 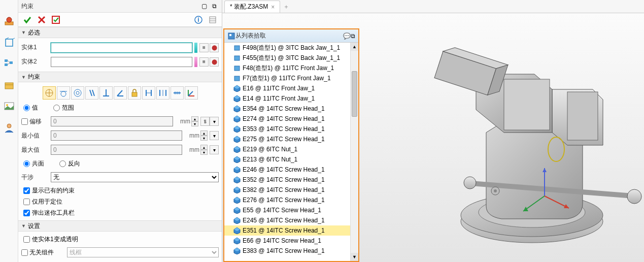 What do you see at coordinates (9, 43) in the screenshot?
I see `vstrip-icon-box` at bounding box center [9, 43].